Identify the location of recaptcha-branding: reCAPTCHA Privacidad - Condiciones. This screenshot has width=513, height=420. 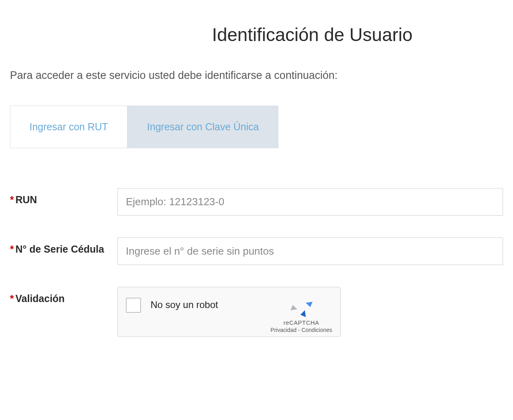
(301, 314).